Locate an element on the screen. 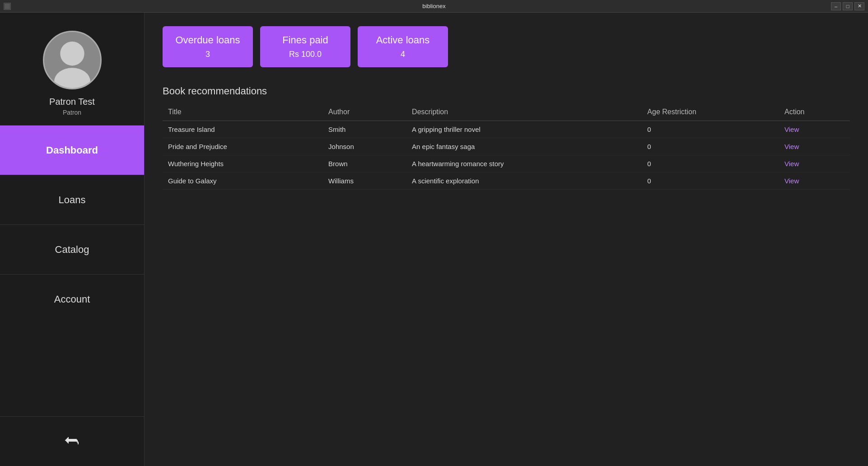 The width and height of the screenshot is (868, 466). stat-card-active: Active loans 4 is located at coordinates (403, 47).